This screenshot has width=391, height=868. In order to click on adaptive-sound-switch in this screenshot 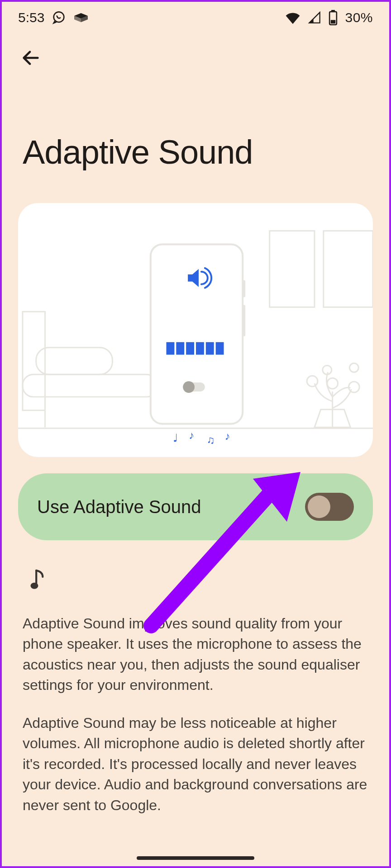, I will do `click(329, 507)`.